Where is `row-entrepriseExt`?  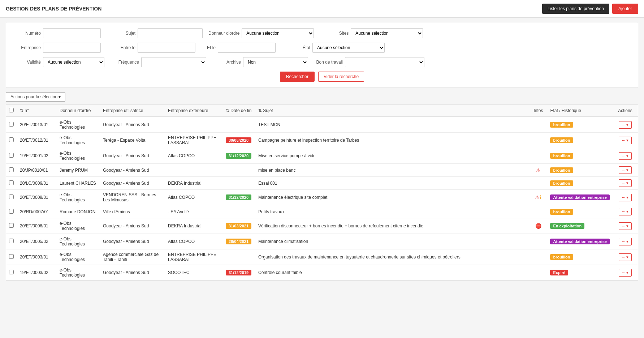 row-entrepriseExt is located at coordinates (194, 125).